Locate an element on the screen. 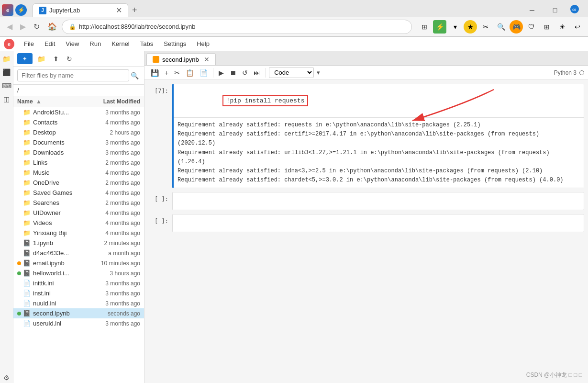 The image size is (588, 383). browser-tab: J JupyterLab ✕ is located at coordinates (80, 10).